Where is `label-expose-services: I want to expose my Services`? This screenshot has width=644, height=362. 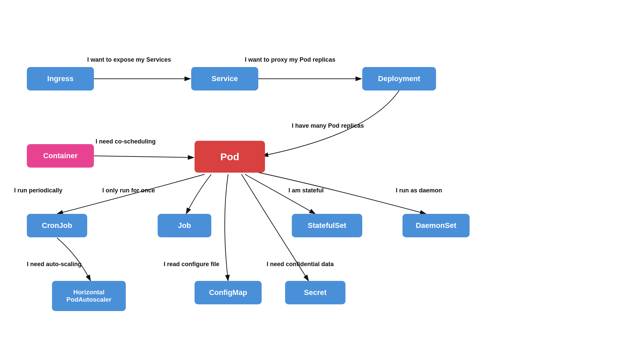
label-expose-services: I want to expose my Services is located at coordinates (129, 60).